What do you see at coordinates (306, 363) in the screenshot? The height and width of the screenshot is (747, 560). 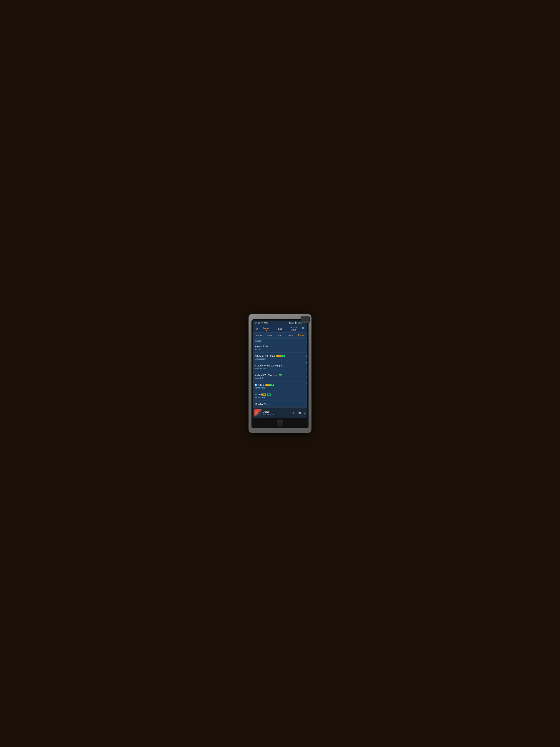 I see `alpha-j: J` at bounding box center [306, 363].